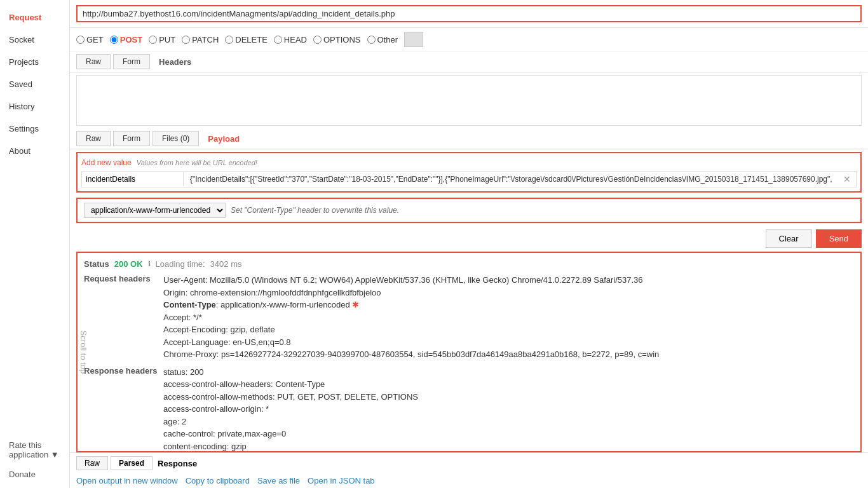 The width and height of the screenshot is (868, 488). I want to click on open-new-window-link: Open output in new window, so click(127, 480).